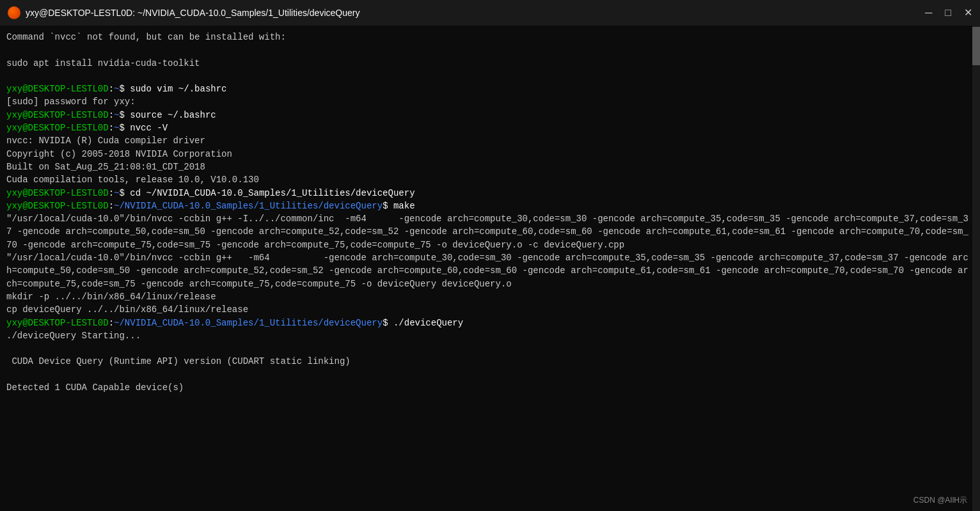 The width and height of the screenshot is (980, 511). Describe the element at coordinates (490, 141) in the screenshot. I see `terminal-line: nvcc: NVIDIA (R) Cuda compiler driver` at that location.